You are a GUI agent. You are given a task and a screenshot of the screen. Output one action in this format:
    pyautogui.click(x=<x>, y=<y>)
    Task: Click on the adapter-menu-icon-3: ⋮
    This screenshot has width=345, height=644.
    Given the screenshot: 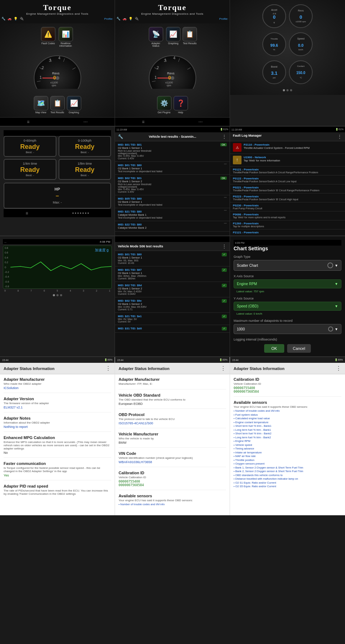 What is the action you would take?
    pyautogui.click(x=339, y=368)
    